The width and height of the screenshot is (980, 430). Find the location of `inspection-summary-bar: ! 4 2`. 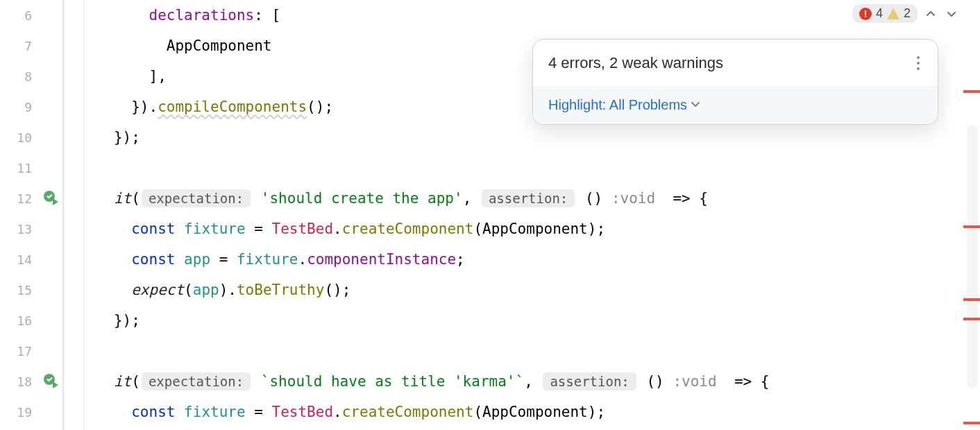

inspection-summary-bar: ! 4 2 is located at coordinates (906, 14).